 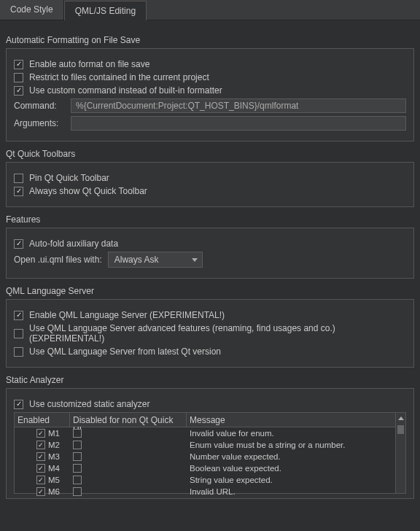 What do you see at coordinates (210, 154) in the screenshot?
I see `group-title-qt-quick: Qt Quick Toolbars` at bounding box center [210, 154].